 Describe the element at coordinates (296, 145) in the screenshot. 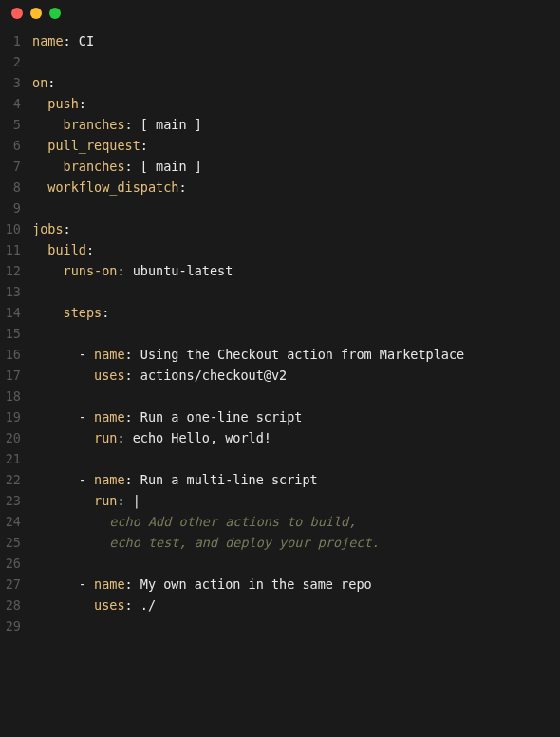

I see `code-line: pull_request:` at that location.